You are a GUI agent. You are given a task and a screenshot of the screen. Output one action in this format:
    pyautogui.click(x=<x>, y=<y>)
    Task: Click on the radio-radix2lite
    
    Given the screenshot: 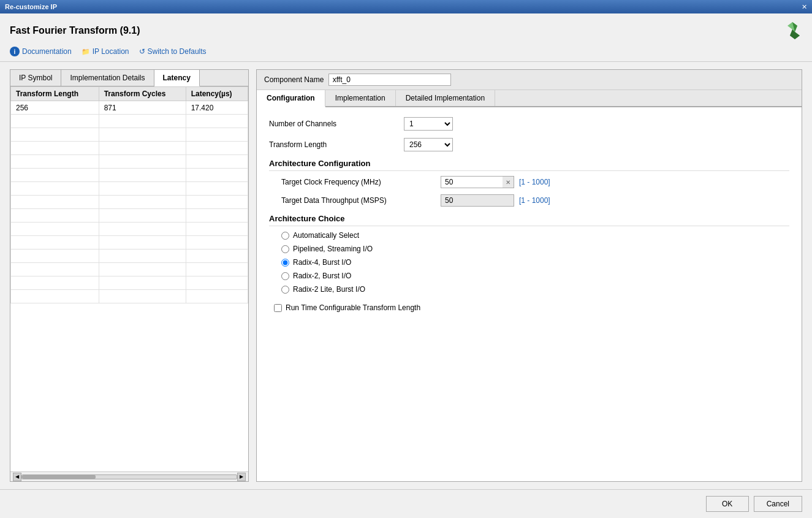 What is the action you would take?
    pyautogui.click(x=286, y=289)
    